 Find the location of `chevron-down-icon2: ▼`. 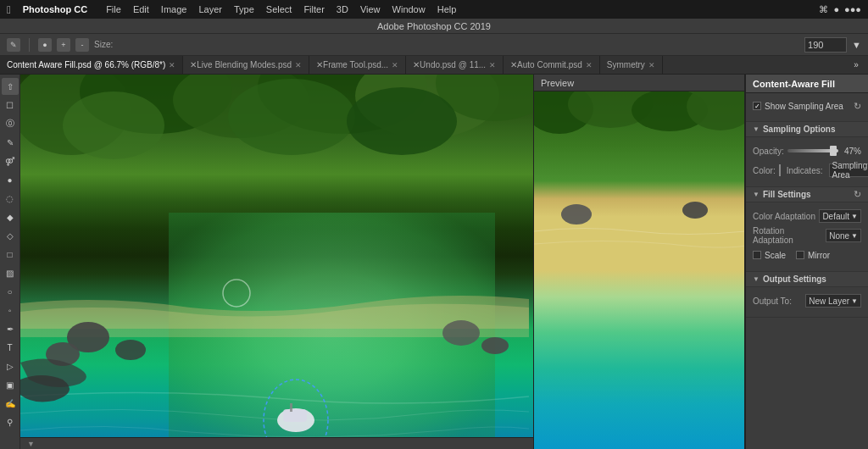

chevron-down-icon2: ▼ is located at coordinates (756, 195).